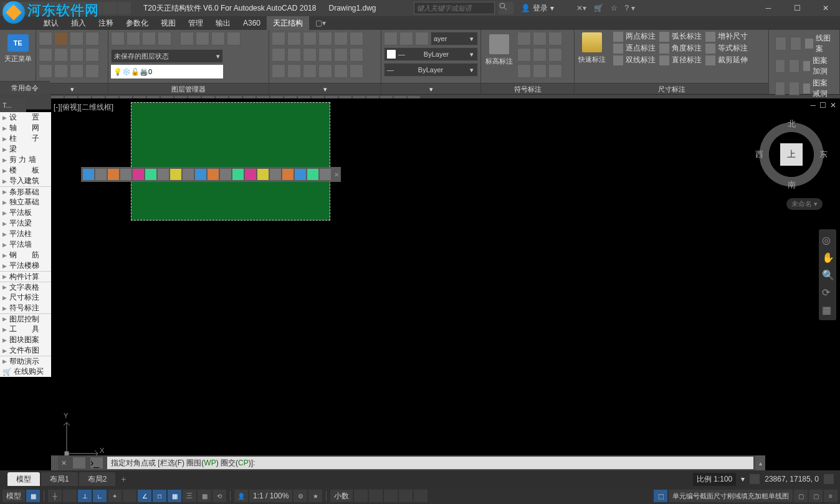 Image resolution: width=840 pixels, height=504 pixels. I want to click on search-button, so click(506, 8).